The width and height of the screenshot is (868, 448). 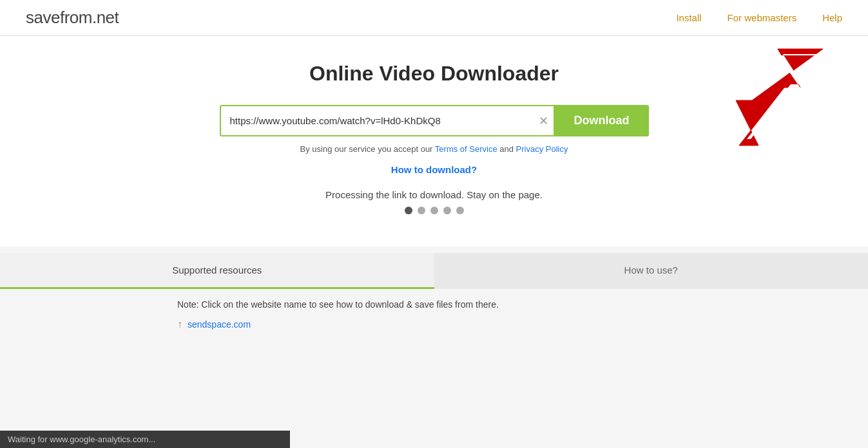 What do you see at coordinates (72, 18) in the screenshot?
I see `logo: savefrom.net` at bounding box center [72, 18].